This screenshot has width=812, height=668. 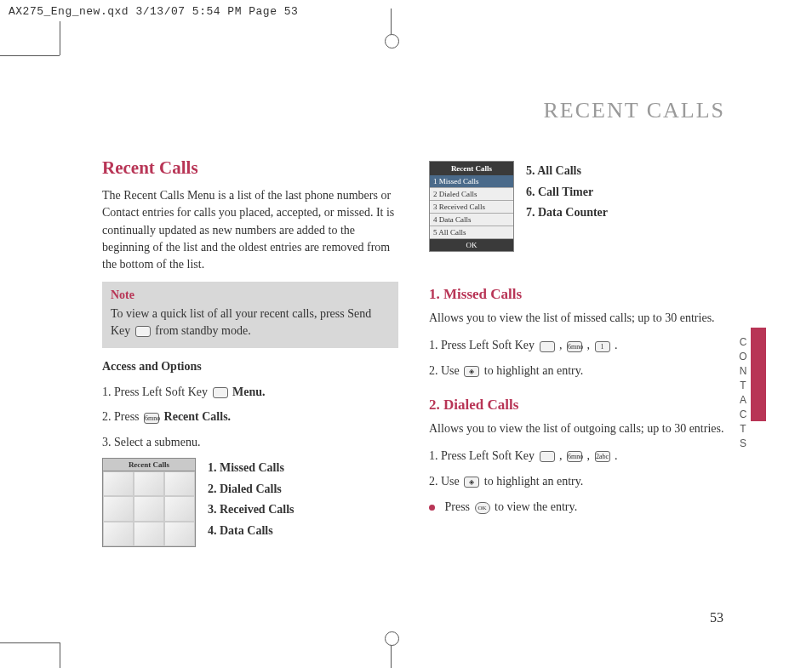 What do you see at coordinates (472, 245) in the screenshot?
I see `phone-list-footer: OK` at bounding box center [472, 245].